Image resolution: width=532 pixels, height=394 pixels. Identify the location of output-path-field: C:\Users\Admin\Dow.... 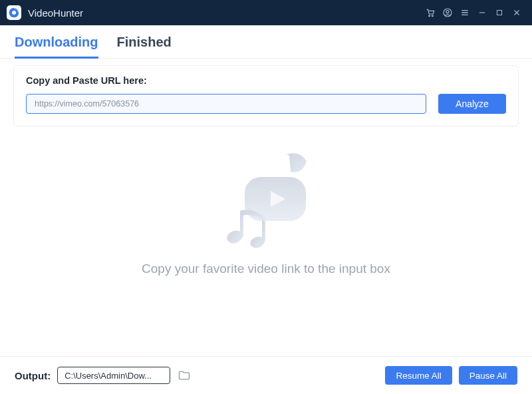
(114, 375).